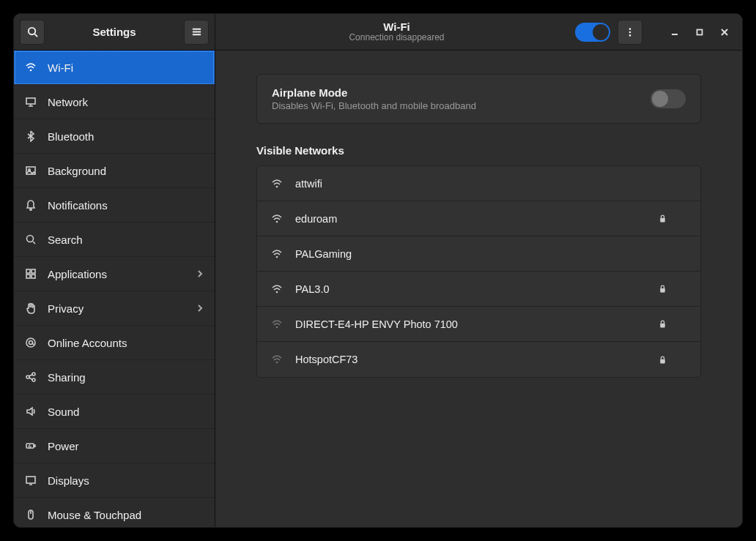  What do you see at coordinates (196, 32) in the screenshot?
I see `hamburger-icon` at bounding box center [196, 32].